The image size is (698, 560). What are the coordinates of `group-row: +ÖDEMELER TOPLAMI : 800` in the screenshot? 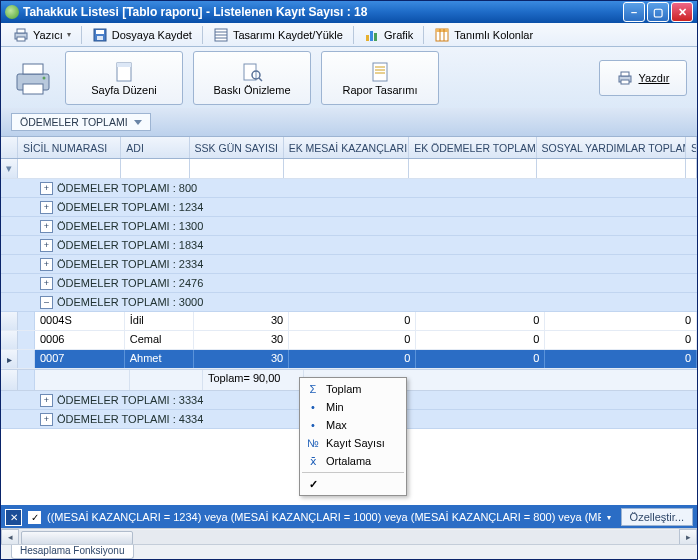 It's located at (349, 188).